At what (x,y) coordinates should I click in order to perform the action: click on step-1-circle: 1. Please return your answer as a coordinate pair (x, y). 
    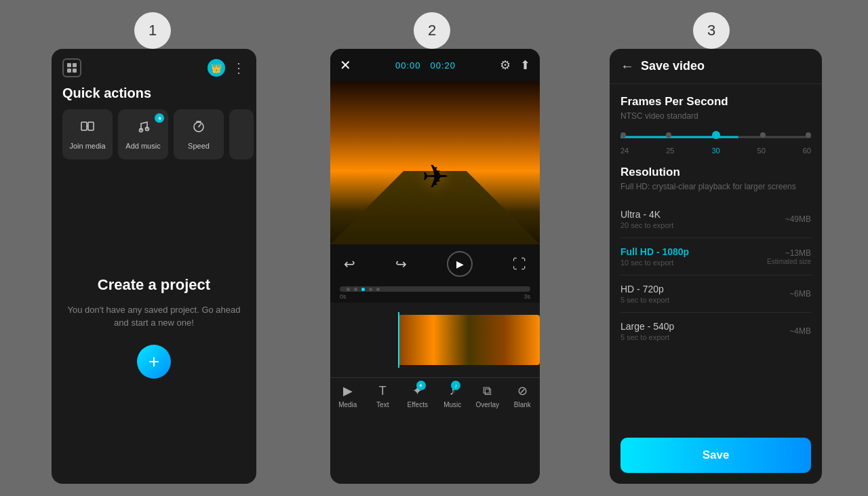
    Looking at the image, I should click on (153, 31).